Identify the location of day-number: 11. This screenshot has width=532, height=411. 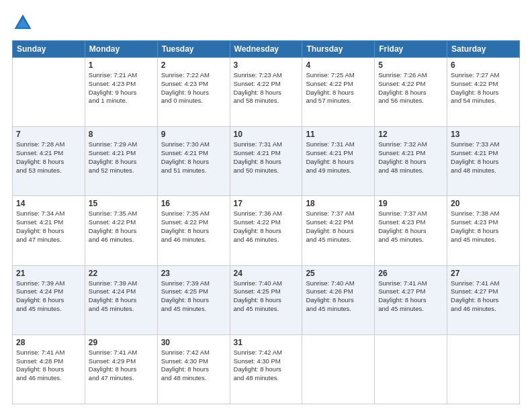
(339, 134).